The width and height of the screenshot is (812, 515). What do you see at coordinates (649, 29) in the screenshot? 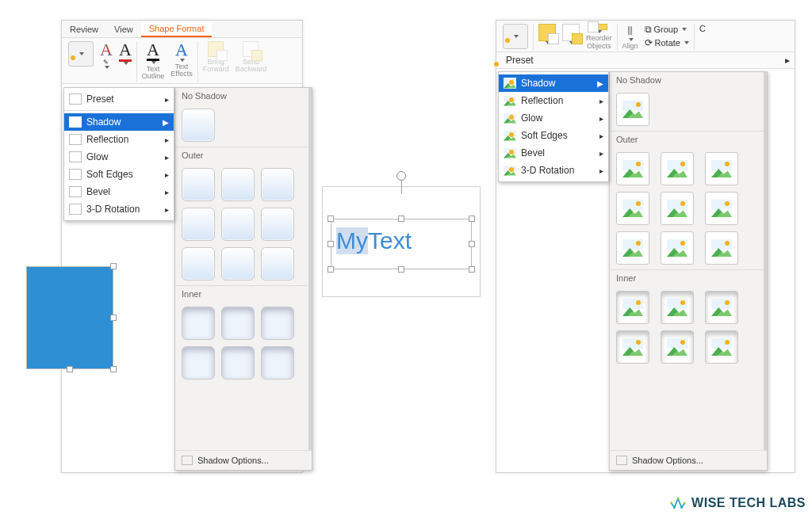
I see `group-icon: ⧉` at bounding box center [649, 29].